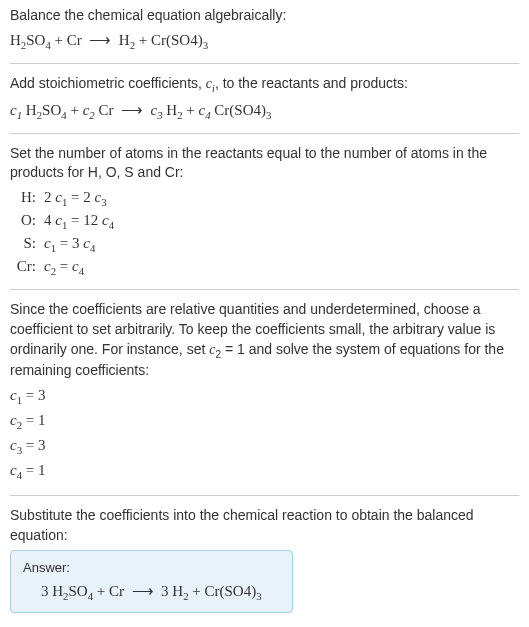 This screenshot has height=627, width=529. I want to click on section-coefficients-text: Add stoichiometric coefficients, ci, to …, so click(264, 85).